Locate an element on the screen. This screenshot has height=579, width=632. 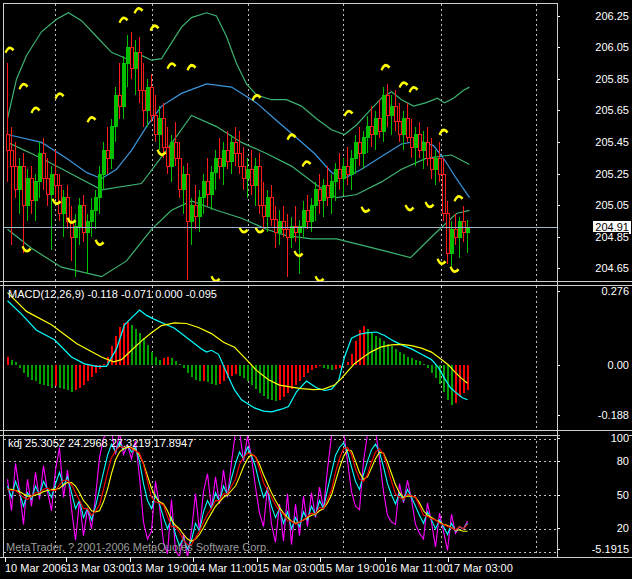
kdj-scale-label: 50 is located at coordinates (594, 496).